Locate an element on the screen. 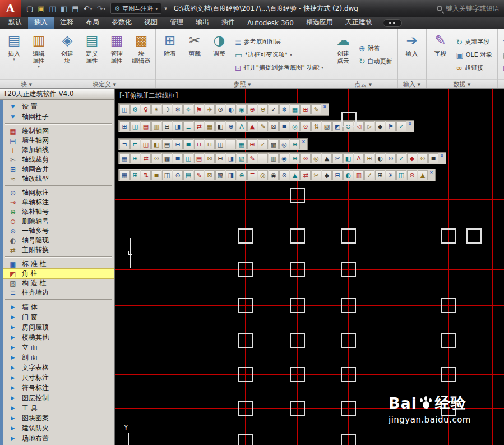  pc-auto-update-button: ↻自动更新 is located at coordinates (376, 61).